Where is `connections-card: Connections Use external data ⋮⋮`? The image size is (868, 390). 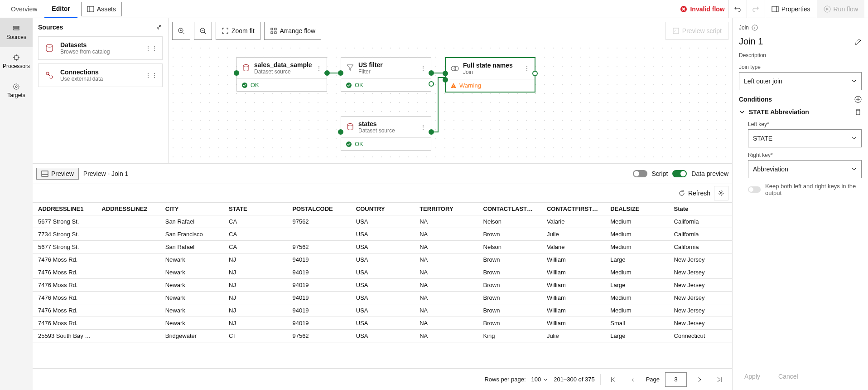 connections-card: Connections Use external data ⋮⋮ is located at coordinates (101, 75).